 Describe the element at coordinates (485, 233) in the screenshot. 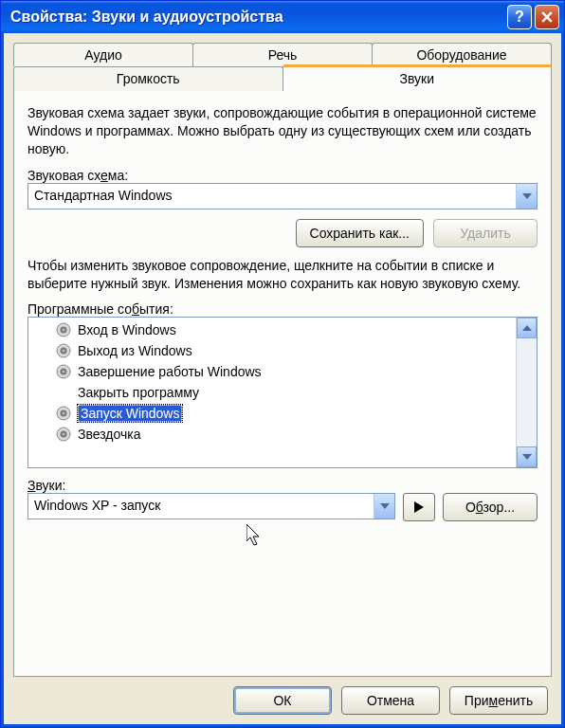

I see `delete-button: Удалить` at that location.